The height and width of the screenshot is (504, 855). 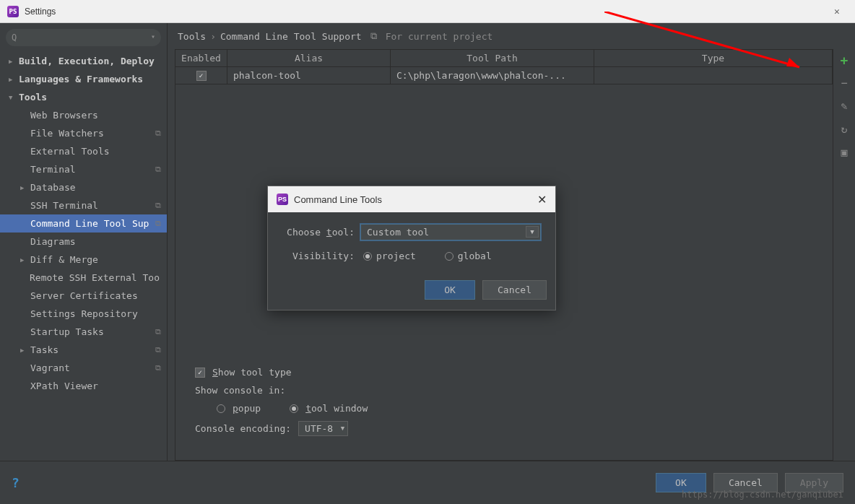 I want to click on sidebar-item-label: Vagrant, so click(x=51, y=368).